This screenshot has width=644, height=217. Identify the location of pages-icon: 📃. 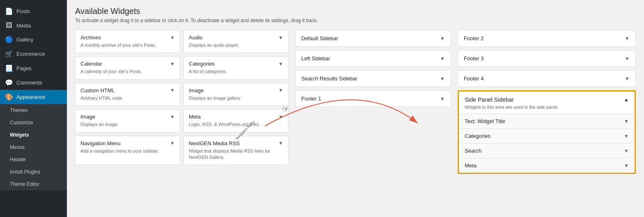
(9, 68).